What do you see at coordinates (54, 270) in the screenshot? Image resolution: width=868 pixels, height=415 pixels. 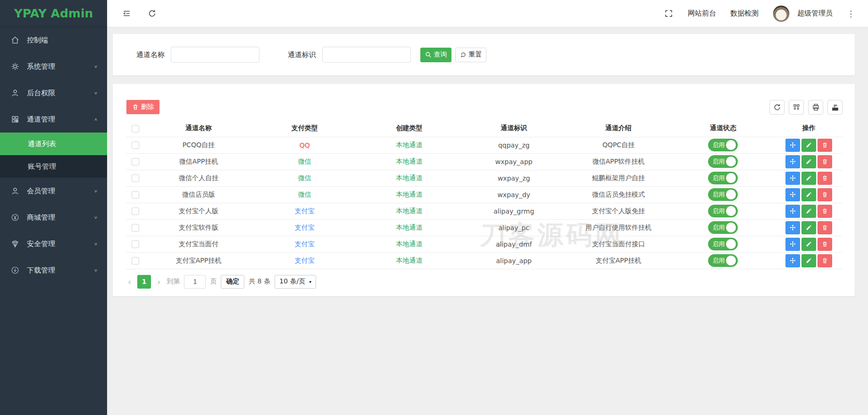 I see `sidebar-item-download: 下载管理∨` at bounding box center [54, 270].